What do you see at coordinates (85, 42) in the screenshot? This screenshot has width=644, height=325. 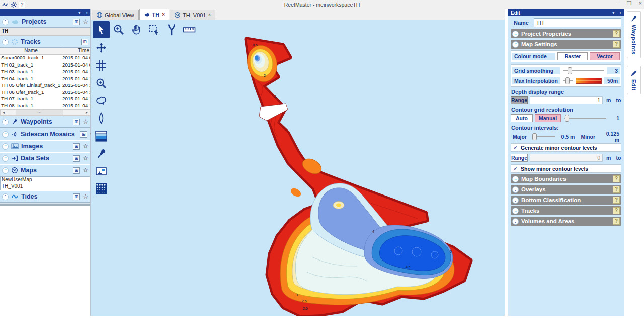 I see `add-track-button: ⊞` at bounding box center [85, 42].